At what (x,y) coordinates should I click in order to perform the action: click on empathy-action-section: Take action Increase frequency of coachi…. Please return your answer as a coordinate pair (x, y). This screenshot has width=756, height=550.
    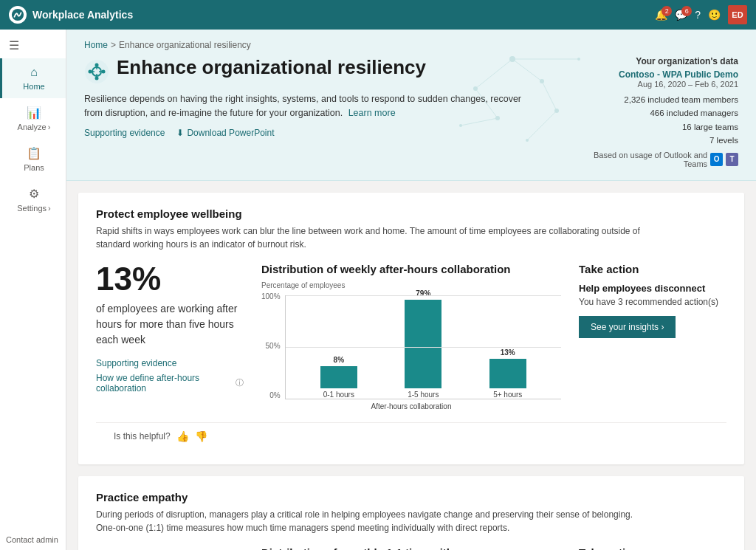
    Looking at the image, I should click on (653, 548).